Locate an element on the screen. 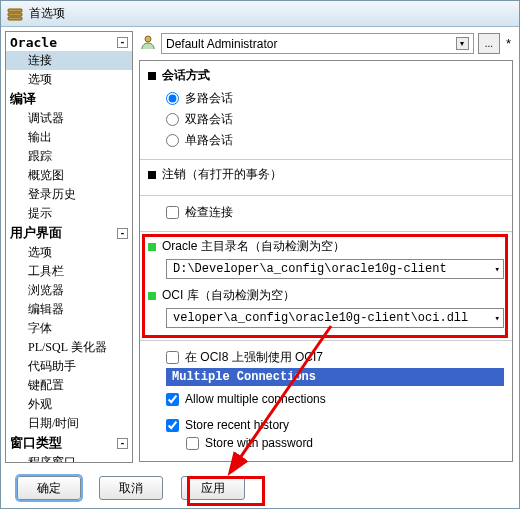  tree-cat-compile: 编译 is located at coordinates (69, 99).